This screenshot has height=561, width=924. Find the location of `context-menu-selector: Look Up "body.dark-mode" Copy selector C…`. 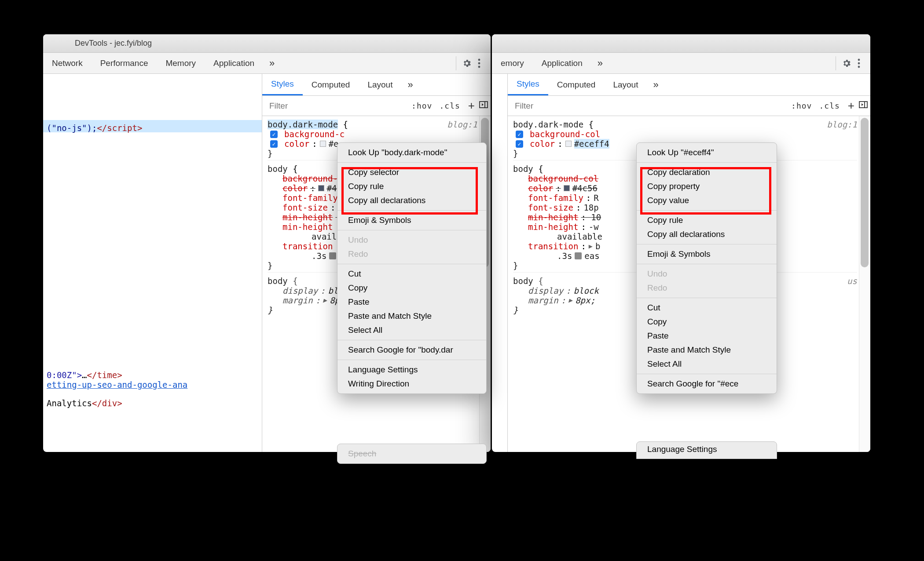

context-menu-selector: Look Up "body.dark-mode" Copy selector C… is located at coordinates (412, 268).